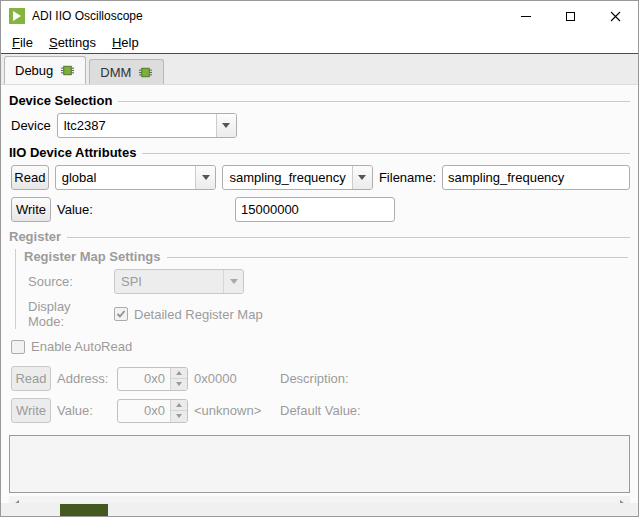 The height and width of the screenshot is (517, 639). Describe the element at coordinates (152, 379) in the screenshot. I see `address-spinbox: 0x0` at that location.